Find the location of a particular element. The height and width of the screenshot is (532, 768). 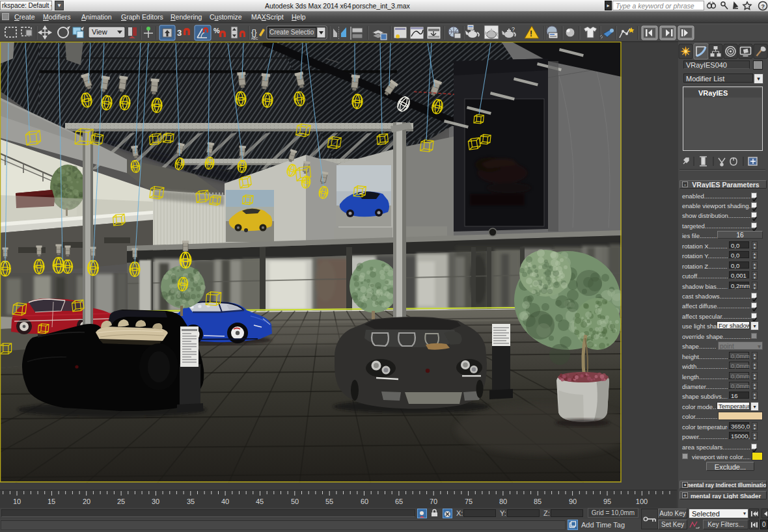

svg-text: 15 is located at coordinates (51, 501).